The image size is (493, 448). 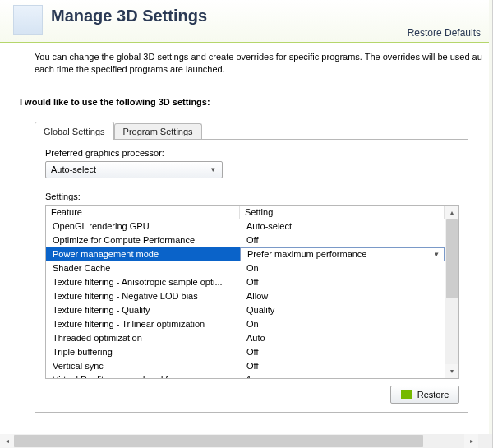 What do you see at coordinates (491, 217) in the screenshot?
I see `right-gutter` at bounding box center [491, 217].